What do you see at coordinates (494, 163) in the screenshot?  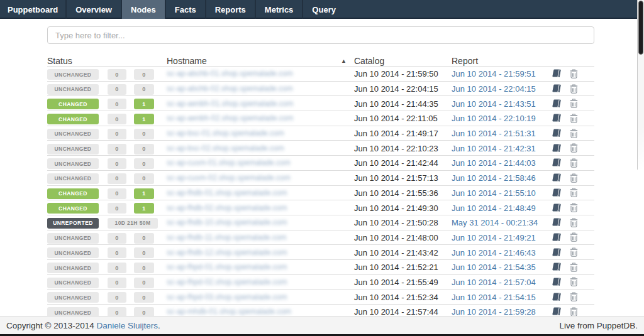 I see `report-link: Jun 10 2014 - 21:44:03` at bounding box center [494, 163].